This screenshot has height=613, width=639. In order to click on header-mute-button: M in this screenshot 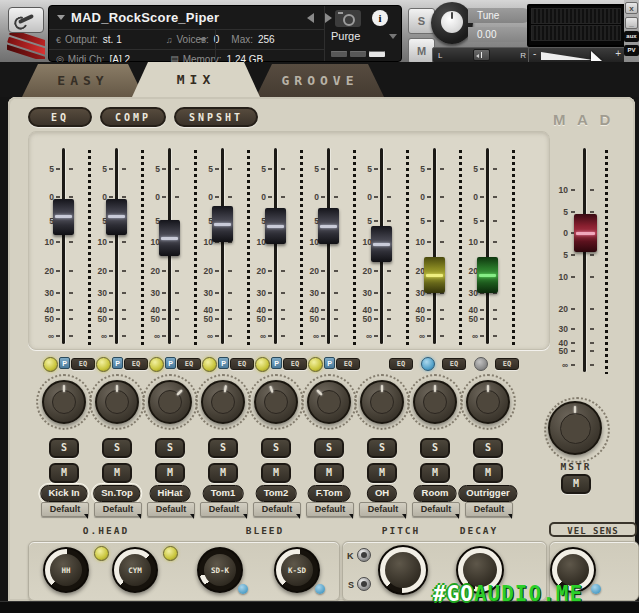, I will do `click(422, 51)`.